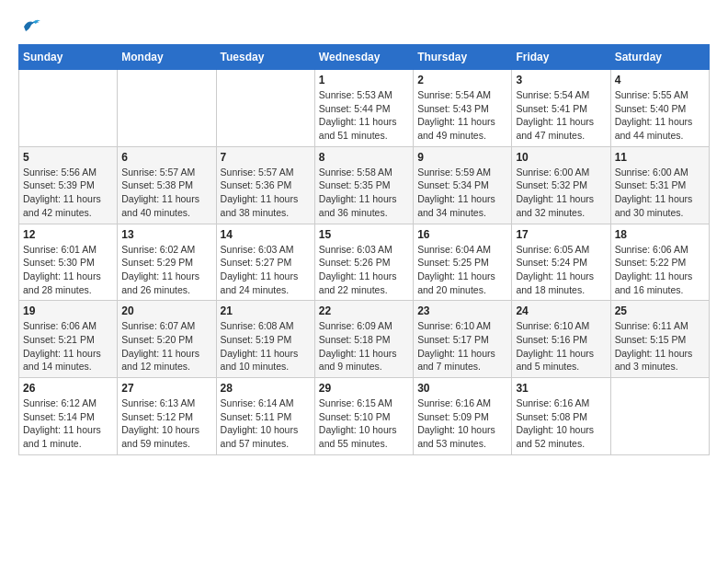 This screenshot has width=728, height=563. I want to click on day-number: 9, so click(462, 157).